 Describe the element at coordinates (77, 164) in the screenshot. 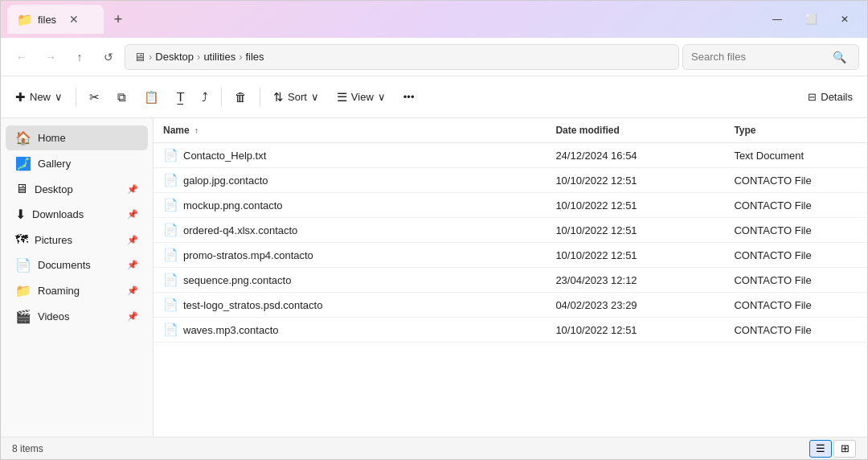

I see `sidebar-item-gallery: 🗾Gallery` at that location.